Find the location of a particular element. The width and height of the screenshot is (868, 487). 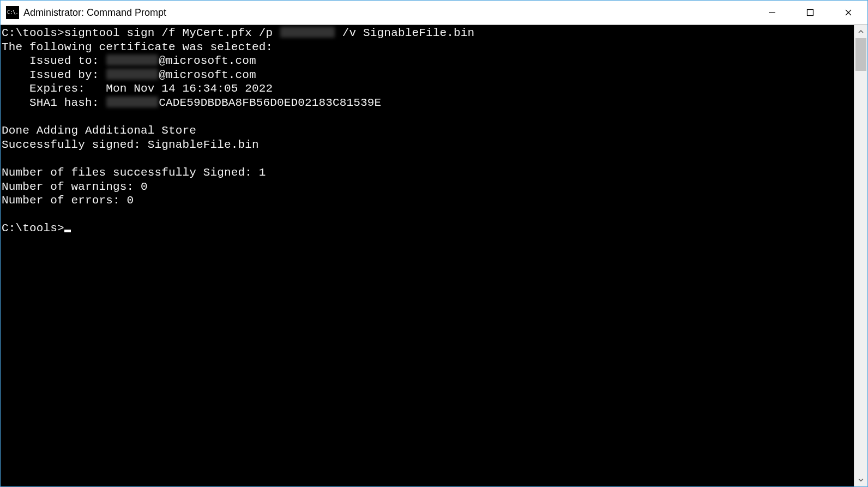

maximize-button is located at coordinates (810, 13).